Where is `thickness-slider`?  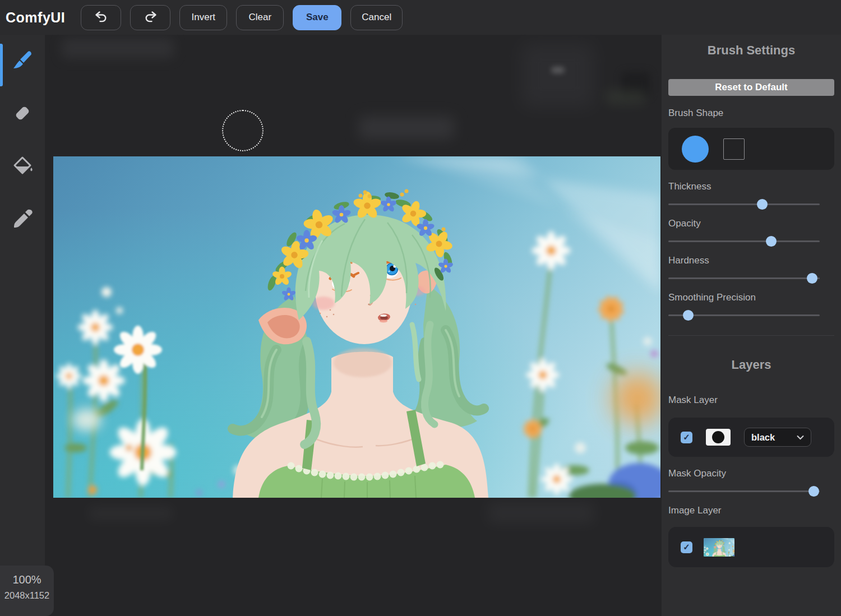 thickness-slider is located at coordinates (744, 204).